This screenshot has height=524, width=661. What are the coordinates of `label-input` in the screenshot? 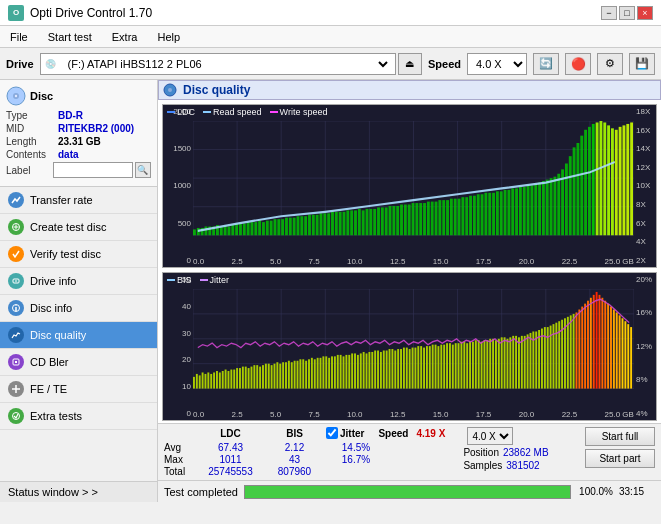 It's located at (93, 170).